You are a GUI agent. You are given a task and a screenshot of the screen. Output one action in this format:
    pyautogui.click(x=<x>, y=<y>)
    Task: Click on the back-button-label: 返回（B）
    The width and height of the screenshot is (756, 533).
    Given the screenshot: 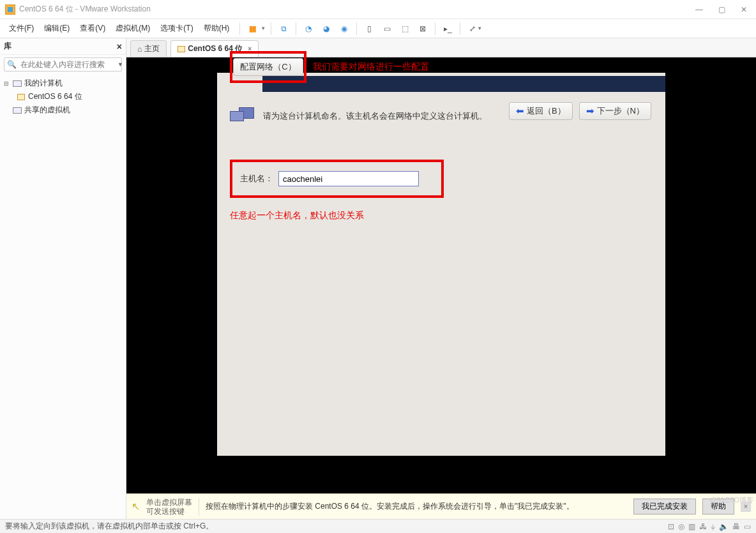 What is the action you would take?
    pyautogui.click(x=547, y=111)
    